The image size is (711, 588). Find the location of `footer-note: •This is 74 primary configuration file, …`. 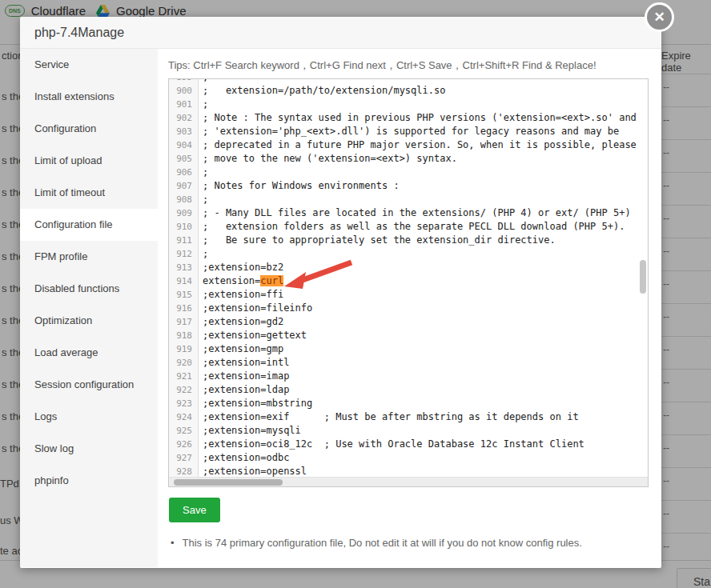

footer-note: •This is 74 primary configuration file, … is located at coordinates (376, 542).